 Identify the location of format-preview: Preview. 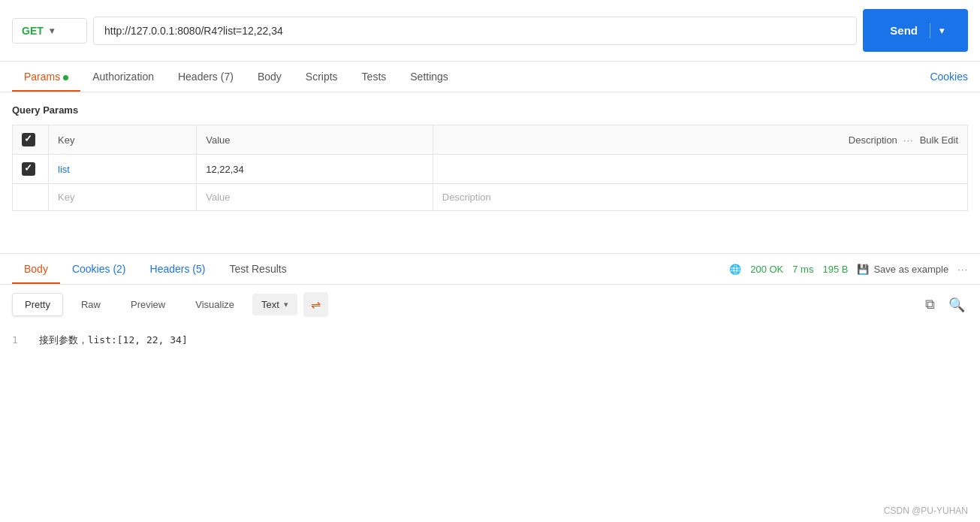
(148, 305).